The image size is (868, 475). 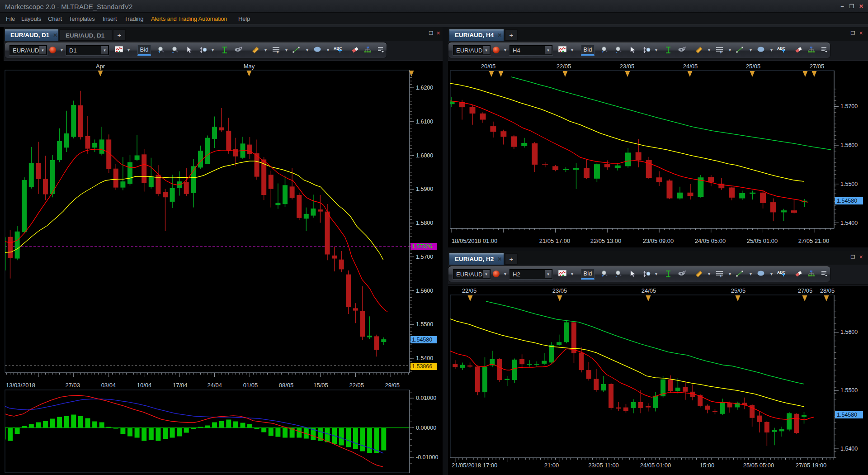 What do you see at coordinates (21, 385) in the screenshot?
I see `svg-text: 13/03/2018` at bounding box center [21, 385].